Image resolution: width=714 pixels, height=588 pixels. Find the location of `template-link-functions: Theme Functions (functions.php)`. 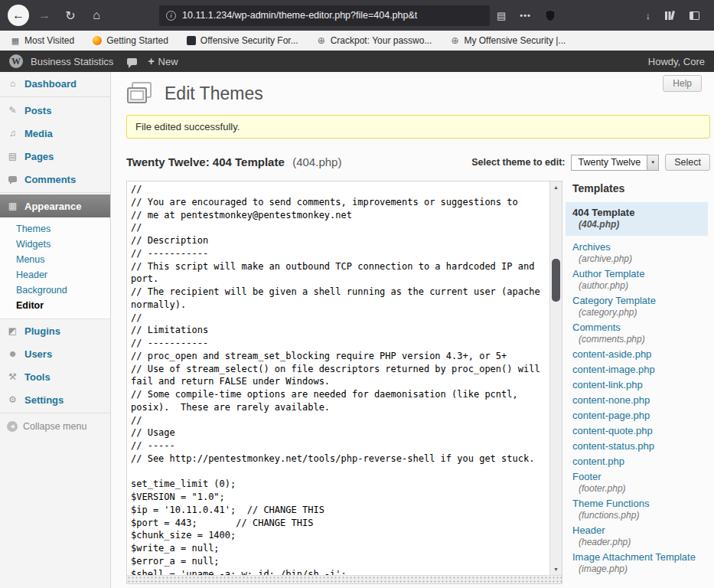

template-link-functions: Theme Functions (functions.php) is located at coordinates (642, 509).